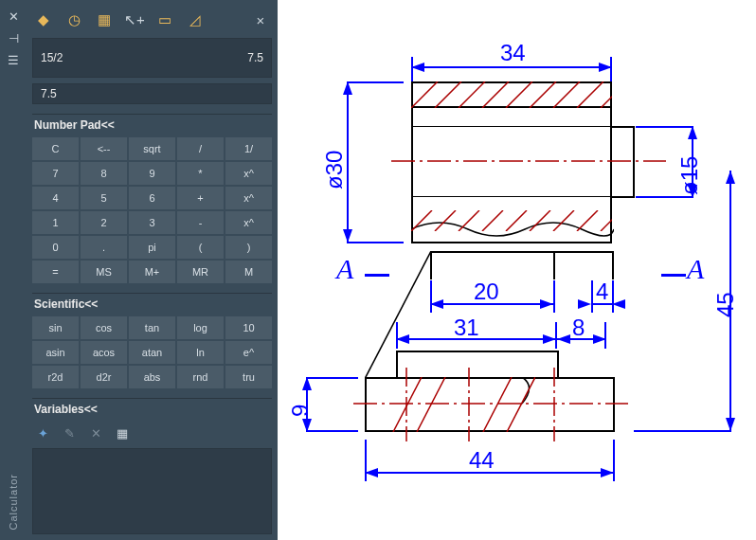 The width and height of the screenshot is (756, 540). I want to click on pointer-icon: ↖+, so click(135, 20).